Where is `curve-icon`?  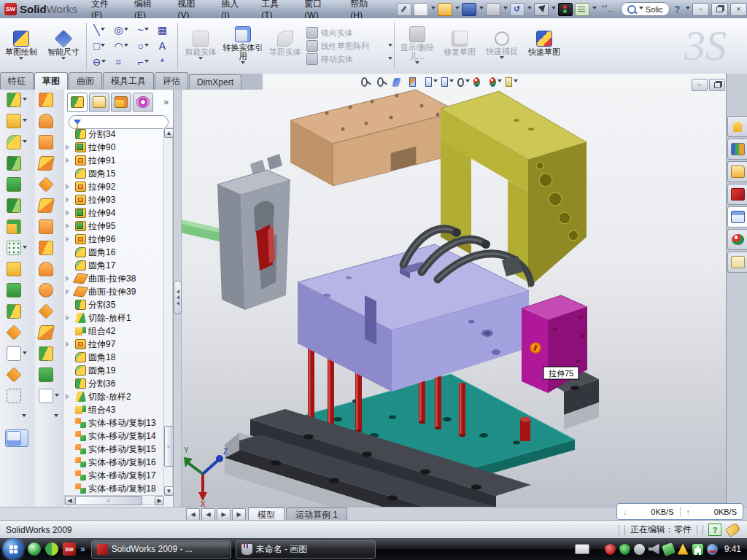
curve-icon is located at coordinates (17, 354).